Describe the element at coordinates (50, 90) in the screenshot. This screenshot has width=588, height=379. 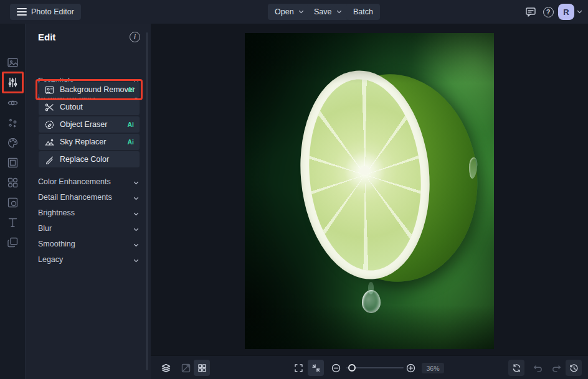
I see `portrait-icon` at that location.